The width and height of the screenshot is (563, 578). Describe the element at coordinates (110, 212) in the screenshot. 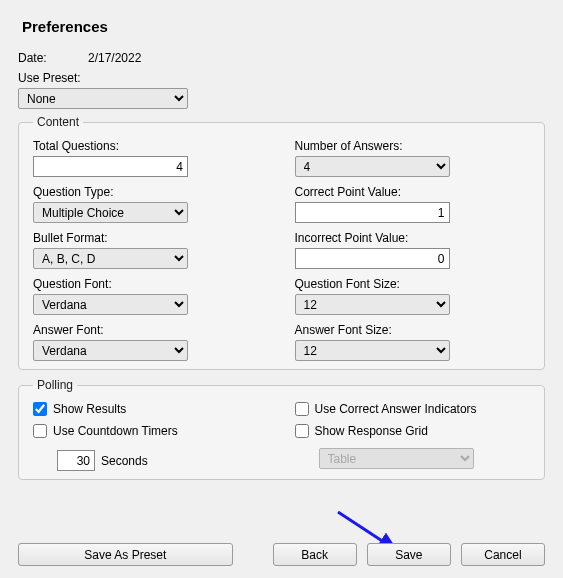

I see `question-type-select: Multiple Choice` at that location.